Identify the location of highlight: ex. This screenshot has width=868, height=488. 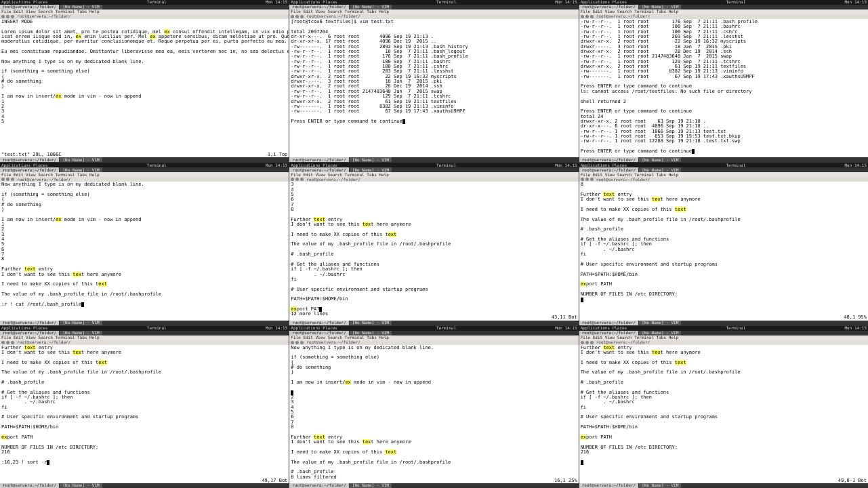
(58, 96).